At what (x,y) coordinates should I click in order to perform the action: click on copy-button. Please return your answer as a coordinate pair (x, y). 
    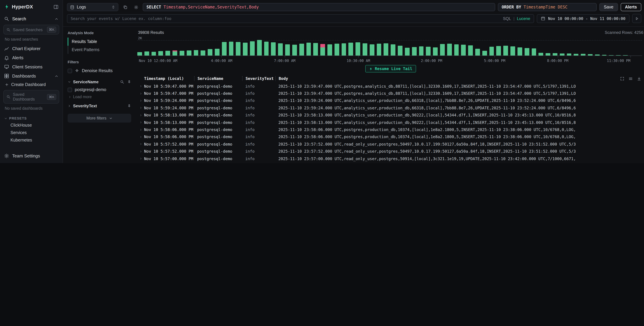
    Looking at the image, I should click on (125, 7).